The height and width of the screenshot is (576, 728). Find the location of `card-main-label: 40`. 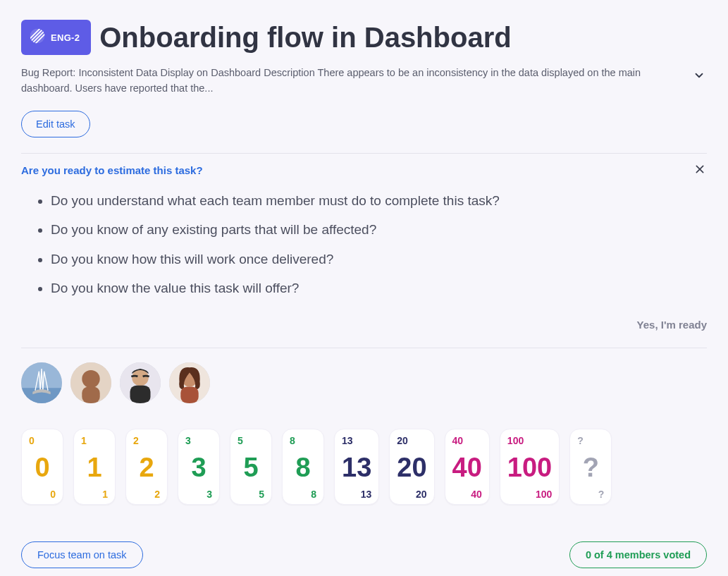

card-main-label: 40 is located at coordinates (467, 468).